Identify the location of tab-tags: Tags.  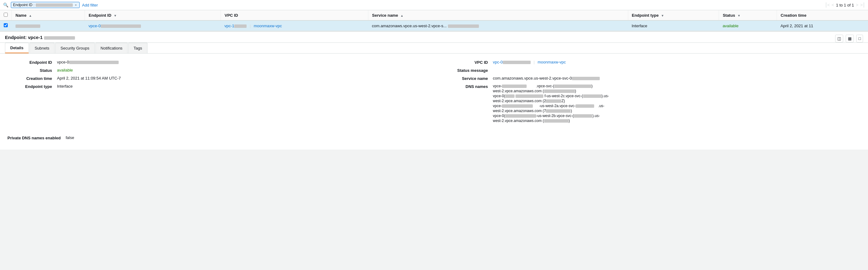
(138, 48).